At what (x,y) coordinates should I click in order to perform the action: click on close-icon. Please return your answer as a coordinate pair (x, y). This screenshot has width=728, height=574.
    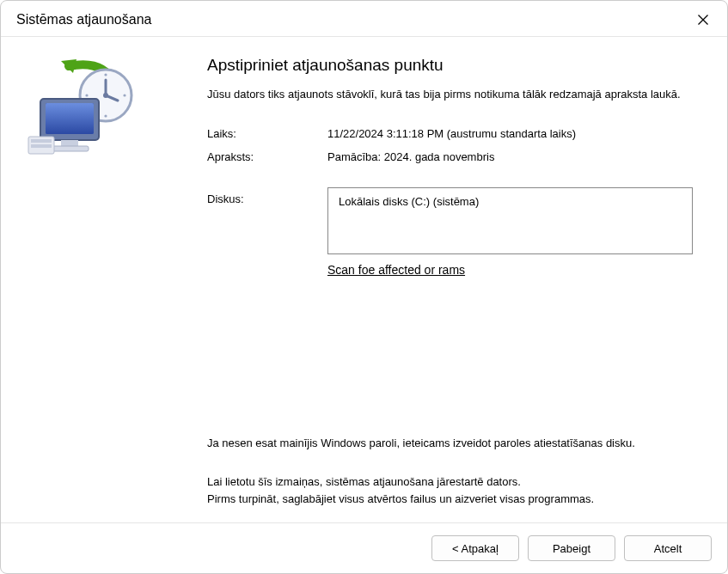
    Looking at the image, I should click on (703, 20).